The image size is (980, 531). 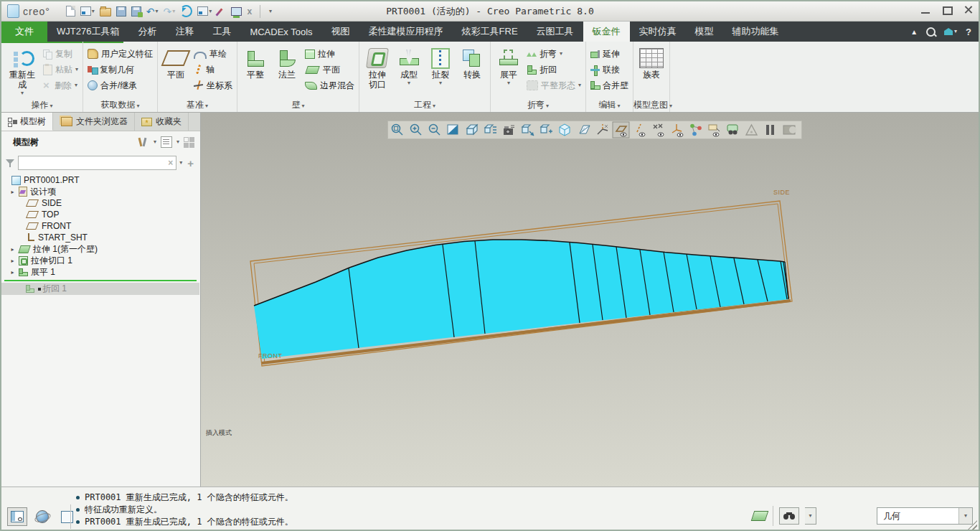 What do you see at coordinates (491, 129) in the screenshot?
I see `saved-views-icon` at bounding box center [491, 129].